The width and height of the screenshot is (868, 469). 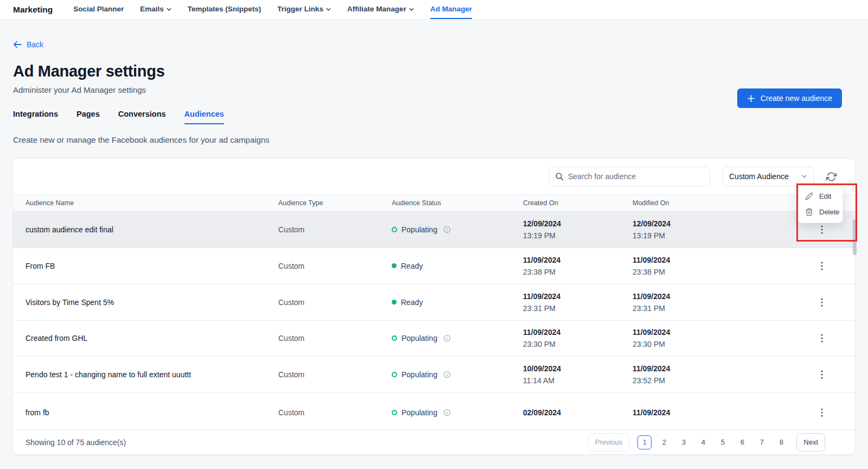 I want to click on nav-item-templates-snippets: Templates (Snippets), so click(x=225, y=10).